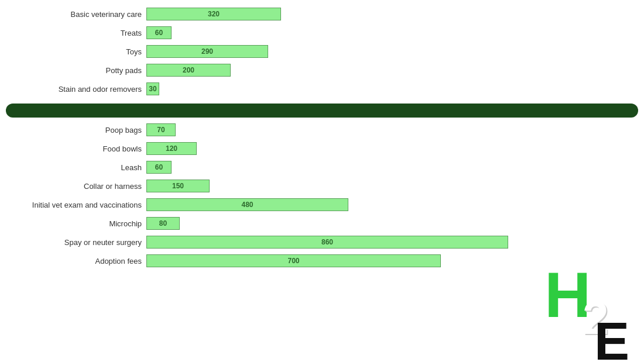 The image size is (644, 362). I want to click on bar-wrapper: 150, so click(395, 186).